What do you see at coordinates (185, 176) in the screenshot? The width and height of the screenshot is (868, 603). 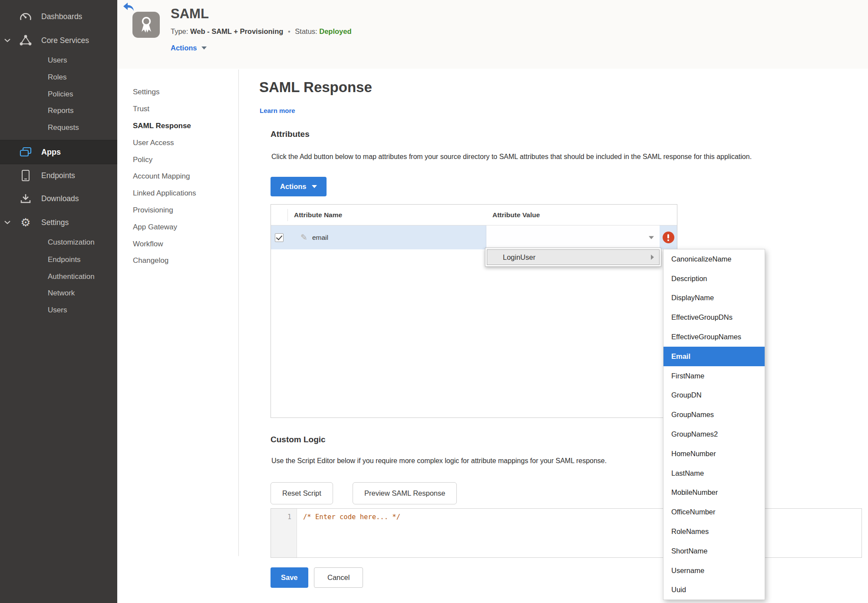 I see `subnav-item-account-mapping: Account Mapping` at bounding box center [185, 176].